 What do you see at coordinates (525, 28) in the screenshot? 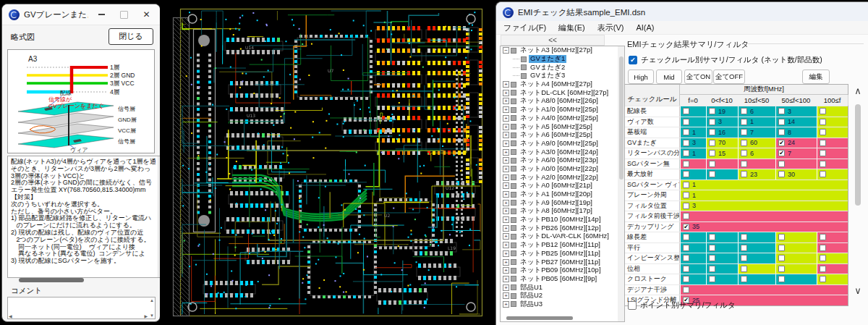
I see `menu-item: ファイル(F)` at bounding box center [525, 28].